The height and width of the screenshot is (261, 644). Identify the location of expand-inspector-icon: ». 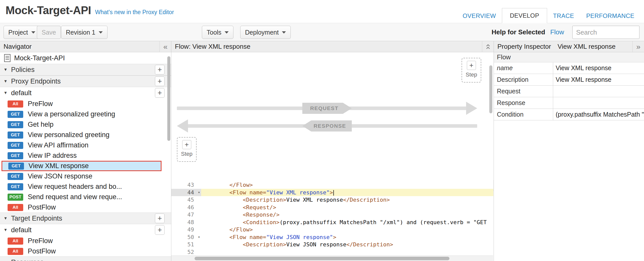
(638, 46).